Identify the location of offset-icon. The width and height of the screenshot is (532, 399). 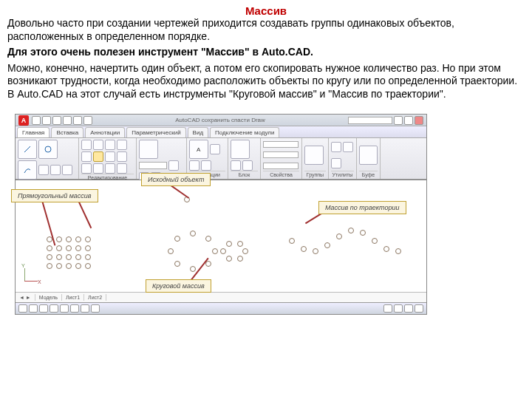
(98, 168).